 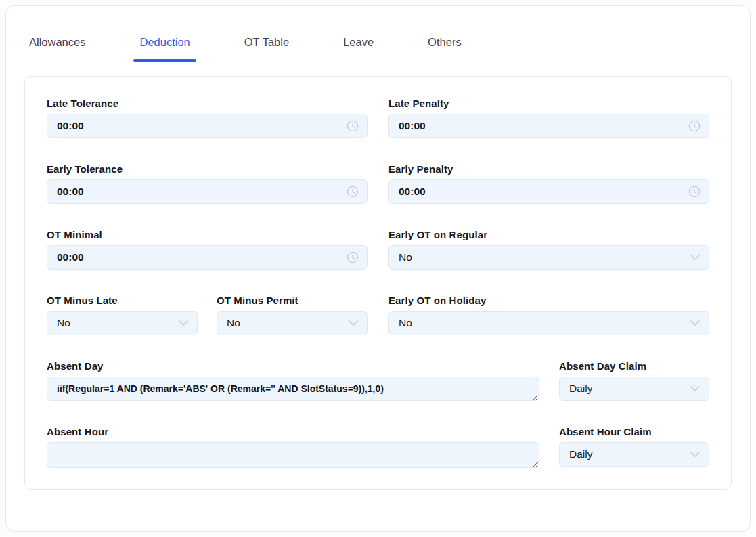 I want to click on absent-day-claim-label: Absent Day Claim, so click(x=634, y=366).